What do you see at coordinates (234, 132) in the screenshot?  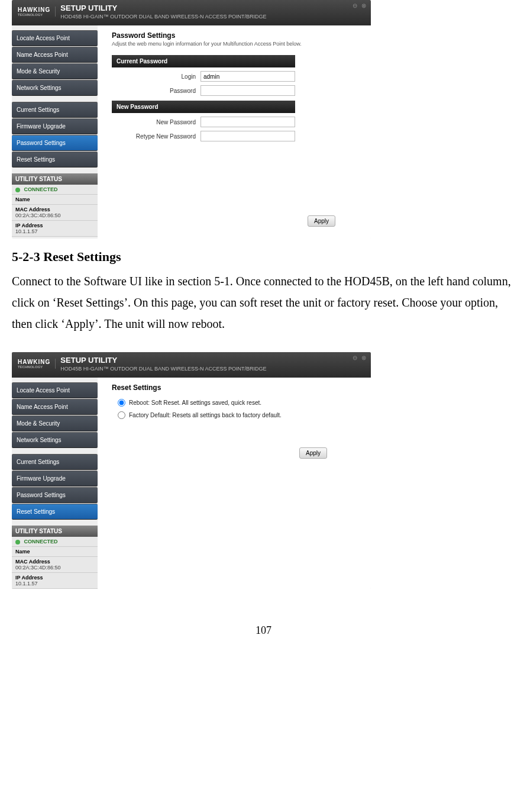 I see `content-area: Password Settings Adjust the web menu lo…` at bounding box center [234, 132].